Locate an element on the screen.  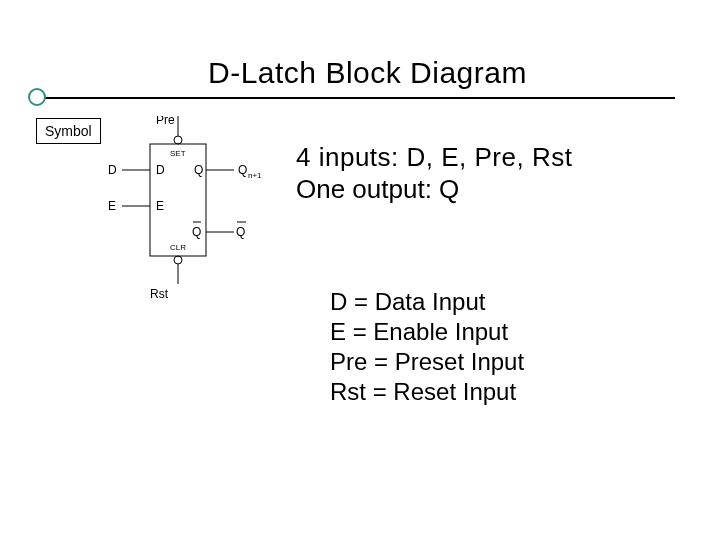
definition-rst: Rst = Reset Input is located at coordinates (423, 392).